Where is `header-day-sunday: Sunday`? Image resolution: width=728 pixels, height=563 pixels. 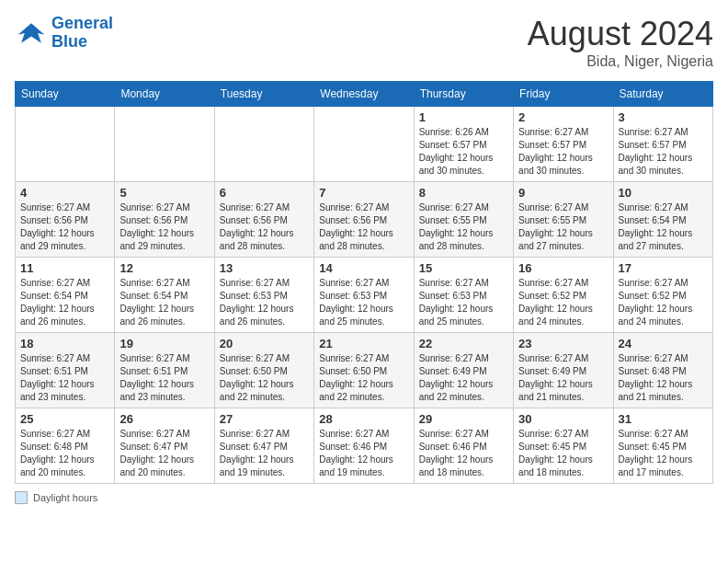 header-day-sunday: Sunday is located at coordinates (65, 94).